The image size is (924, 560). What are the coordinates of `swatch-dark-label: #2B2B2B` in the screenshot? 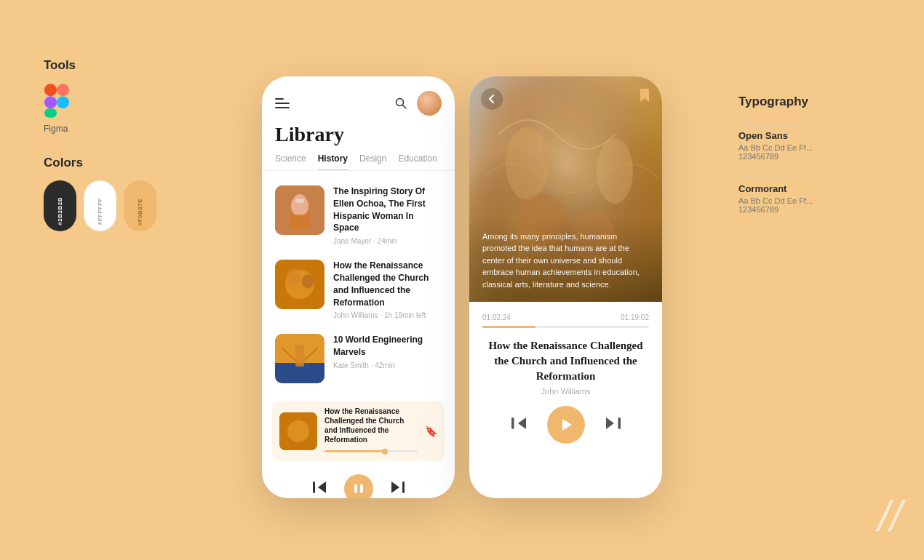 It's located at (60, 211).